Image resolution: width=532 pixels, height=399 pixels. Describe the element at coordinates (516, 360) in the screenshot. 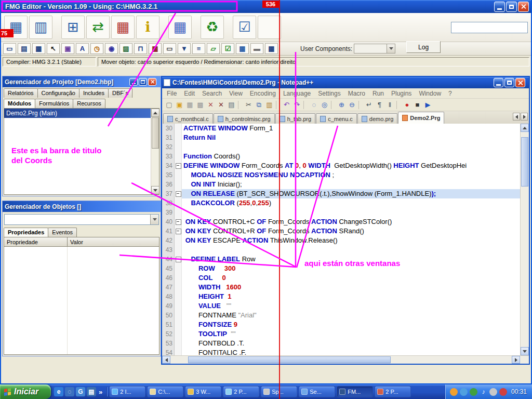

I see `scroll-right-button` at that location.